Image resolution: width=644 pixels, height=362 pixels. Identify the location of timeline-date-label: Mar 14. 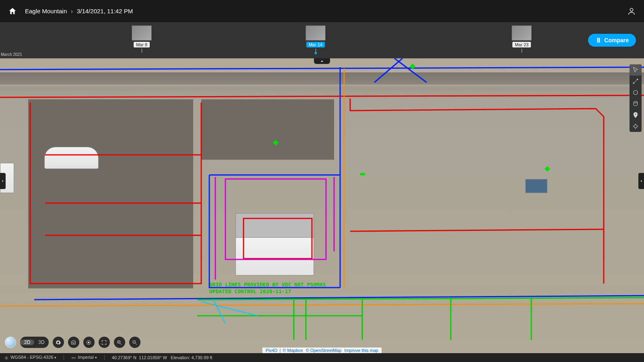
(316, 45).